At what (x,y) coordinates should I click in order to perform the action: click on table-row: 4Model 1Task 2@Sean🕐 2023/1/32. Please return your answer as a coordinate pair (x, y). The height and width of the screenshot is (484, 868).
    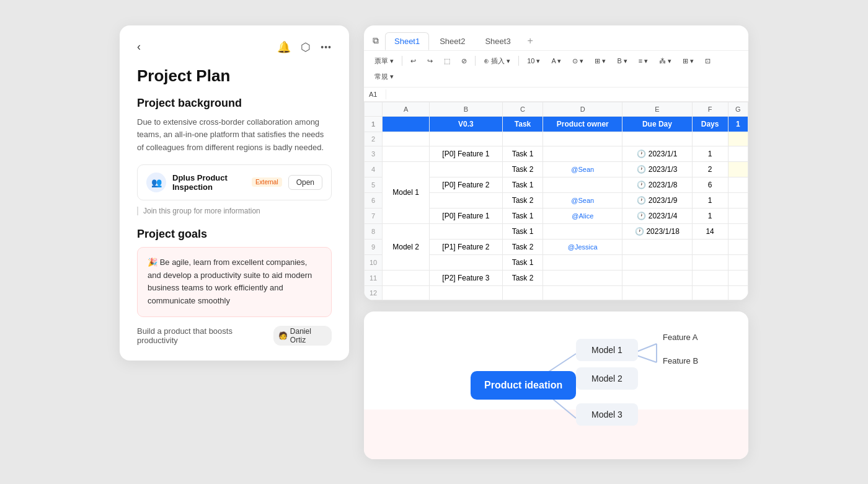
    Looking at the image, I should click on (557, 169).